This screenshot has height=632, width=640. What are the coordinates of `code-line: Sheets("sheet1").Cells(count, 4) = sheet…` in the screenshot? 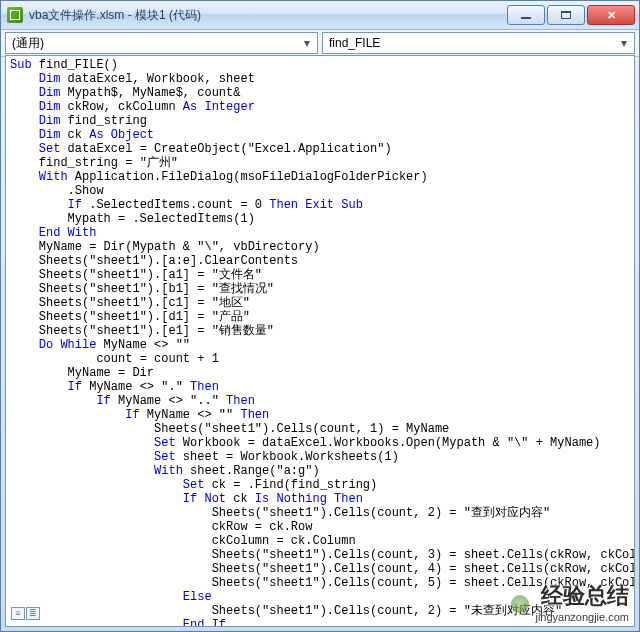 It's located at (322, 569).